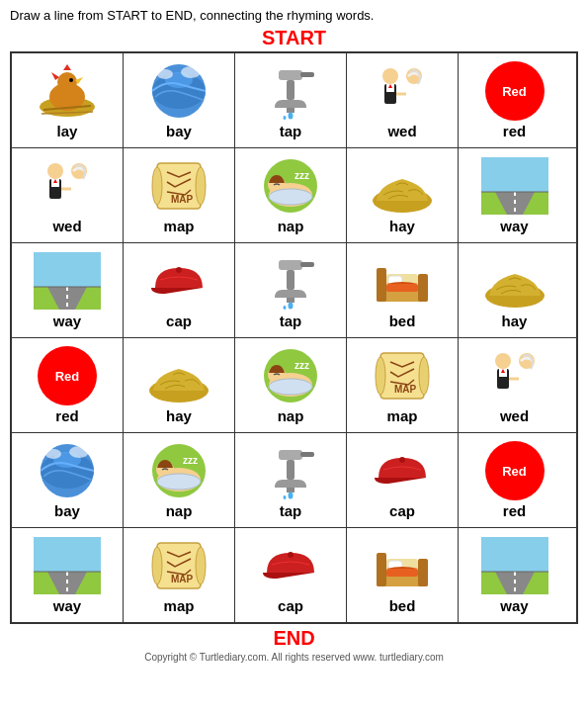 Image resolution: width=588 pixels, height=717 pixels. I want to click on grid-row-1: wed MAP map, so click(294, 196).